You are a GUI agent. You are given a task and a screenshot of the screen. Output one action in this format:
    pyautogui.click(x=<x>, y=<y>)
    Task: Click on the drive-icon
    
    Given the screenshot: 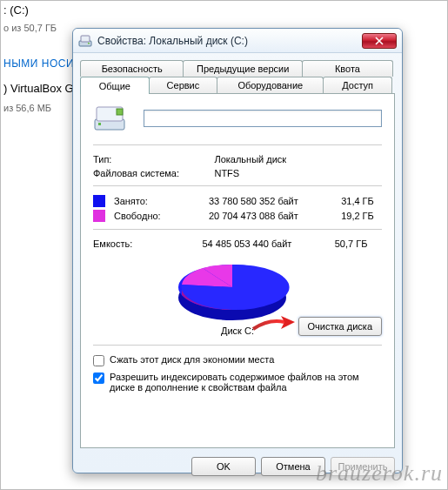 What is the action you would take?
    pyautogui.click(x=85, y=41)
    